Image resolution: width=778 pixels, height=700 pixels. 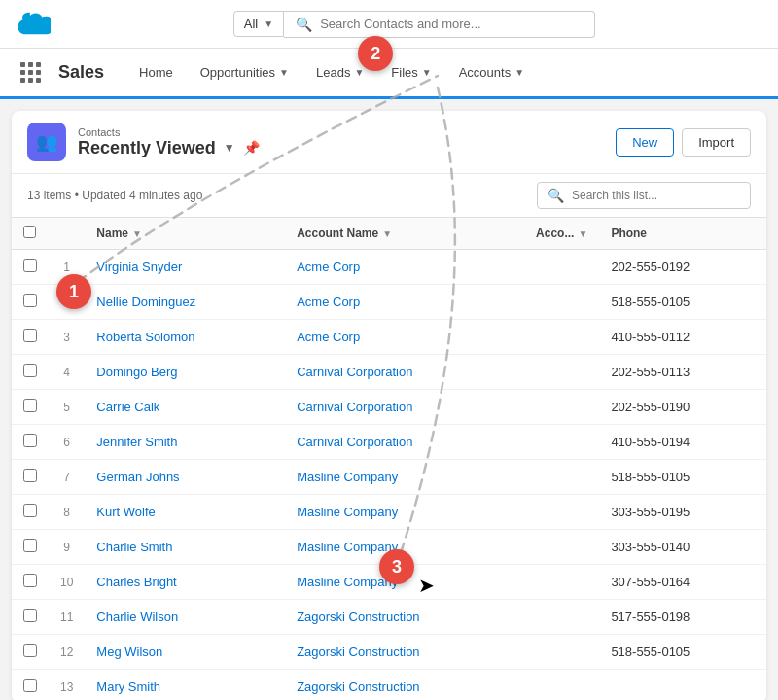 I want to click on table-row: 12 Meg Wilson Zagorski Construction 518-…, so click(x=389, y=652).